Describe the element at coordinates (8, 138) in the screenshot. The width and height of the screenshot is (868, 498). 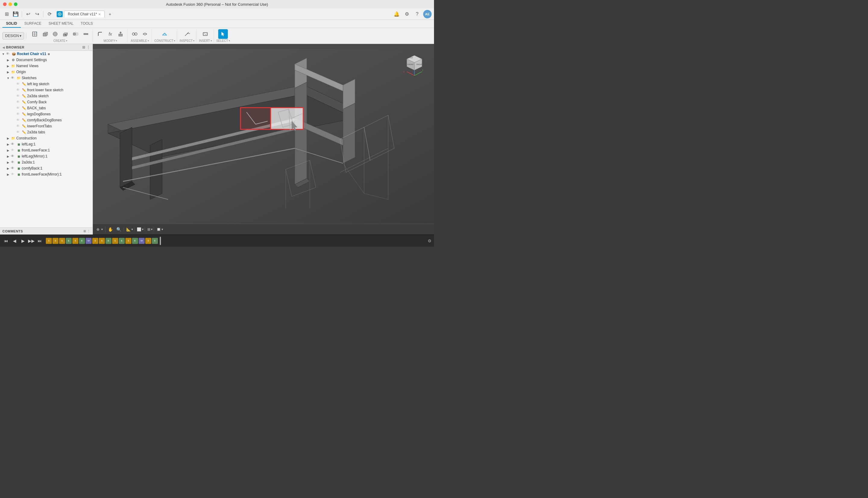
I see `expand-arrow-construction: ▶` at that location.